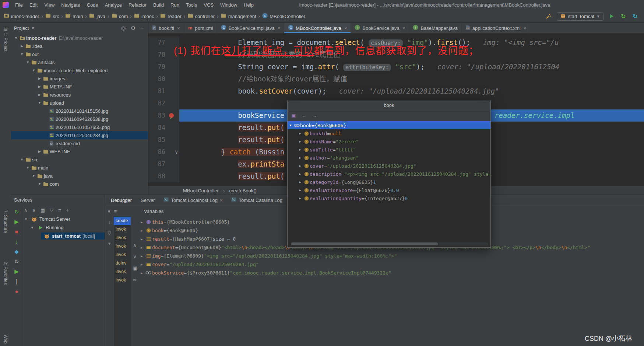 The width and height of the screenshot is (644, 346). I want to click on editor-gutter: 88, so click(164, 176).